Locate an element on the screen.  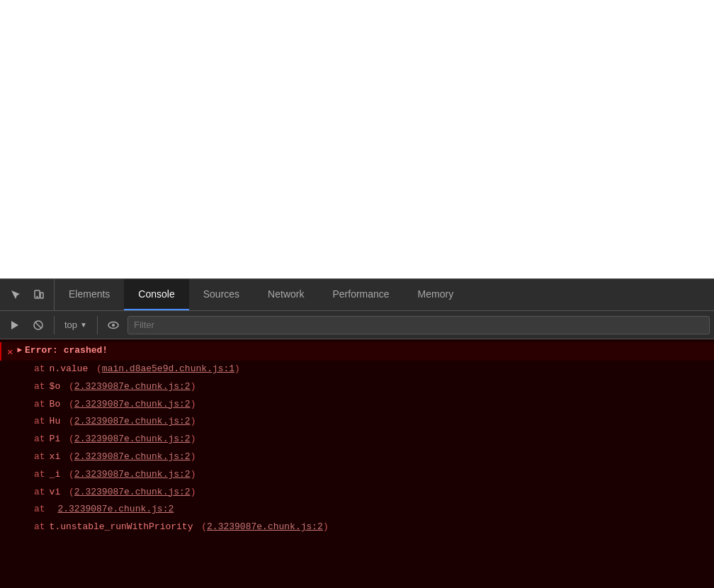
stack-line-2: at Bo ( 2.3239087e.chunk.js:2 ) is located at coordinates (357, 405).